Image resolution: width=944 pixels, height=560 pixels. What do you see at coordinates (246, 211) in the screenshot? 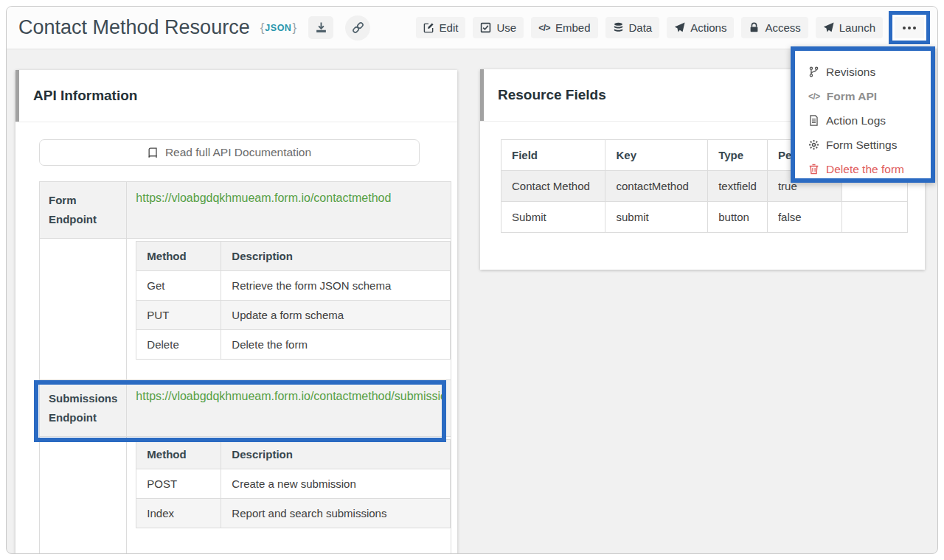
I see `form-endpoint-row: Form Endpoint https://vloabgdqkhmueam.fo…` at bounding box center [246, 211].